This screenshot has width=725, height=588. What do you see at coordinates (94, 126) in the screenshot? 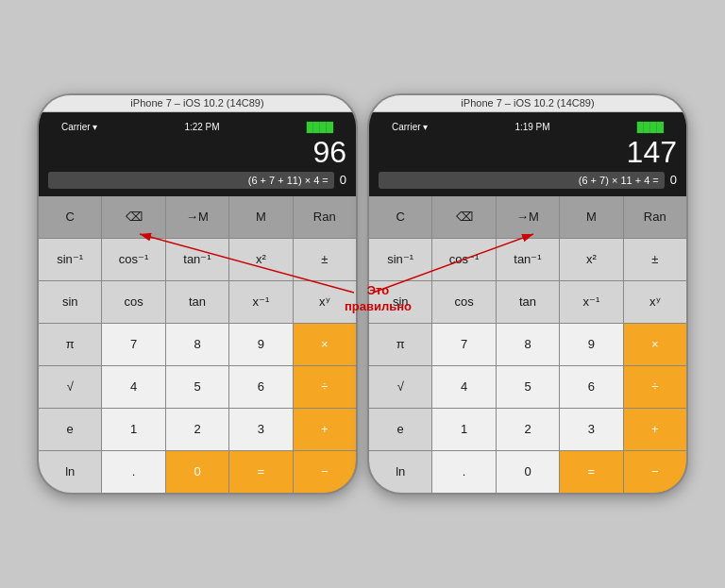
I see `left-wifi-icon: ▾` at bounding box center [94, 126].